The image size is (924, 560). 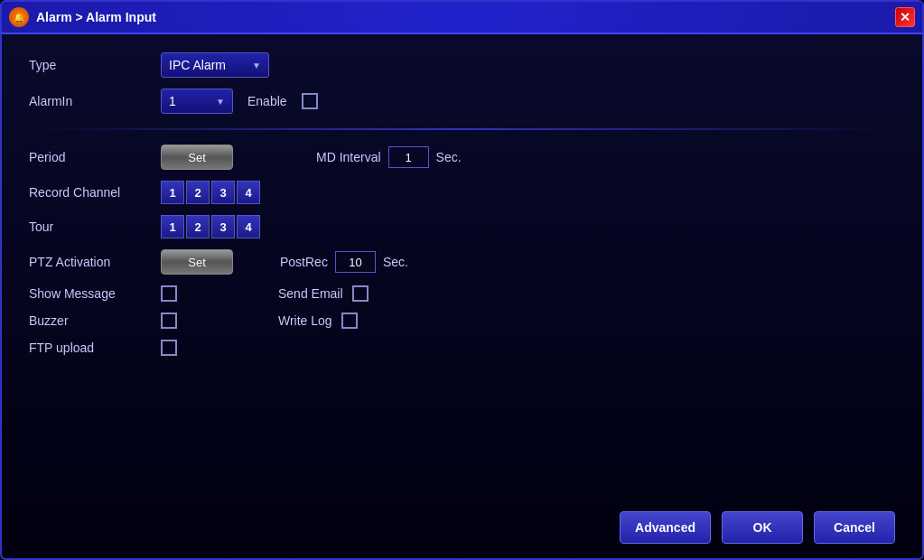 I want to click on write-log-row: Write Log, so click(x=318, y=321).